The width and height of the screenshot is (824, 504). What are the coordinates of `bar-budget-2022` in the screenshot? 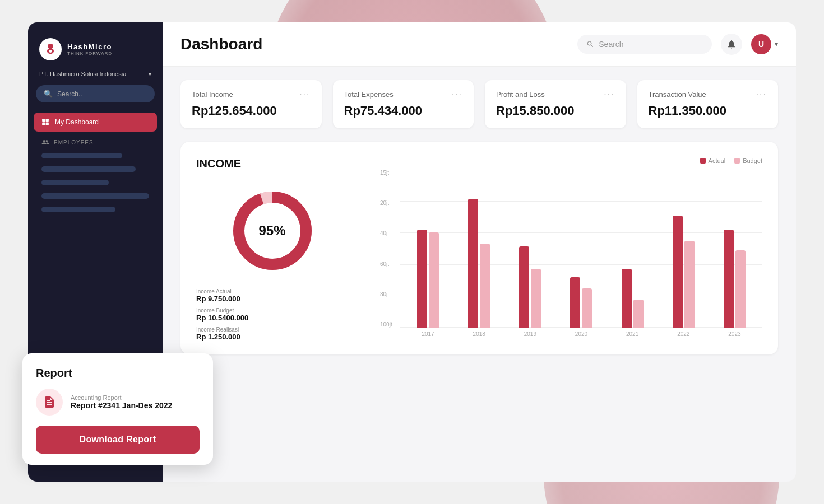 It's located at (689, 284).